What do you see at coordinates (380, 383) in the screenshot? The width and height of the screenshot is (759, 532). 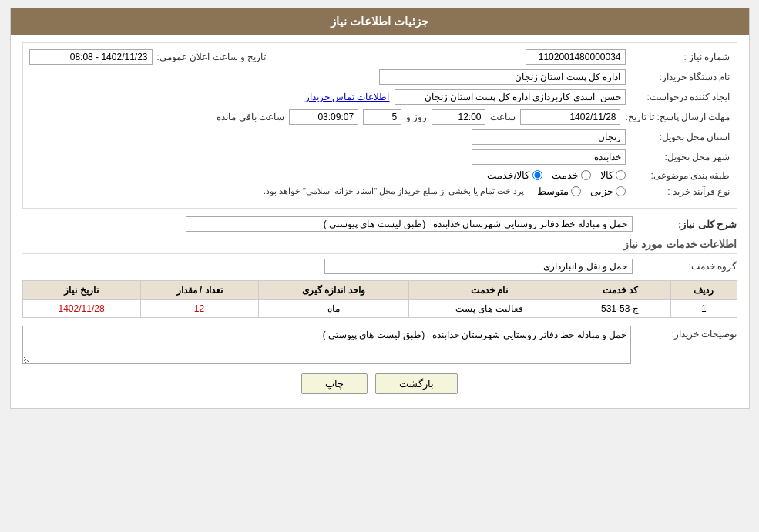 I see `button-row: بازگشت چاپ` at bounding box center [380, 383].